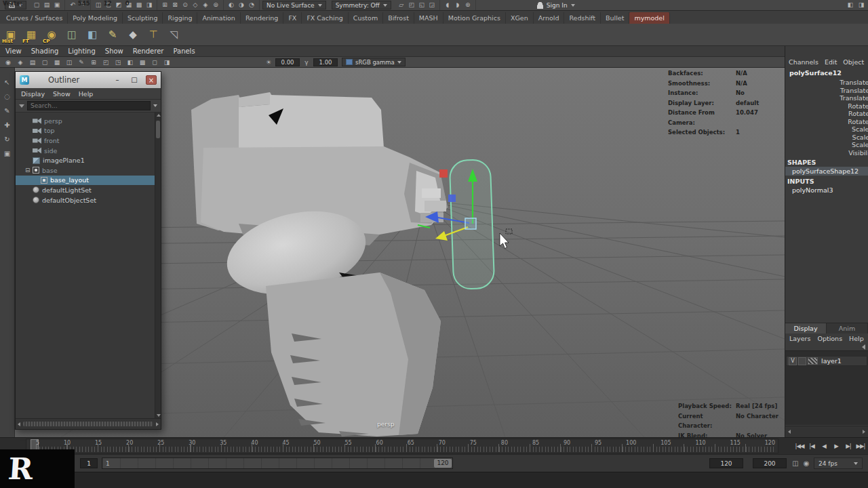 The width and height of the screenshot is (868, 488). I want to click on modeling-toolkit-icon: ▱, so click(401, 5).